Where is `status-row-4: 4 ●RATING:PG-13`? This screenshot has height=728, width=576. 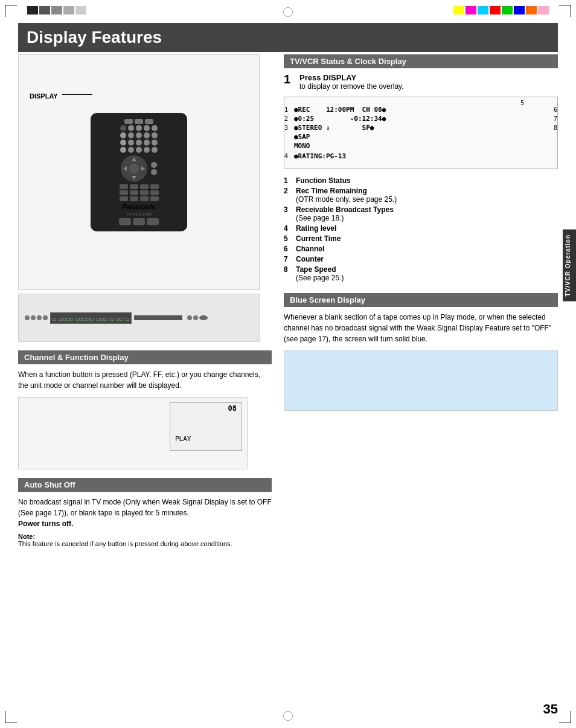 status-row-4: 4 ●RATING:PG-13 is located at coordinates (421, 156).